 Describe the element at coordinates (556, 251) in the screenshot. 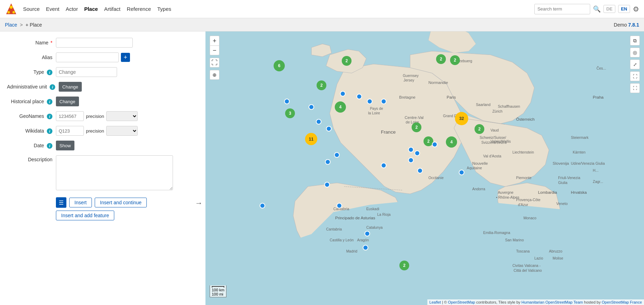

I see `svg-text: Abruzzo` at that location.